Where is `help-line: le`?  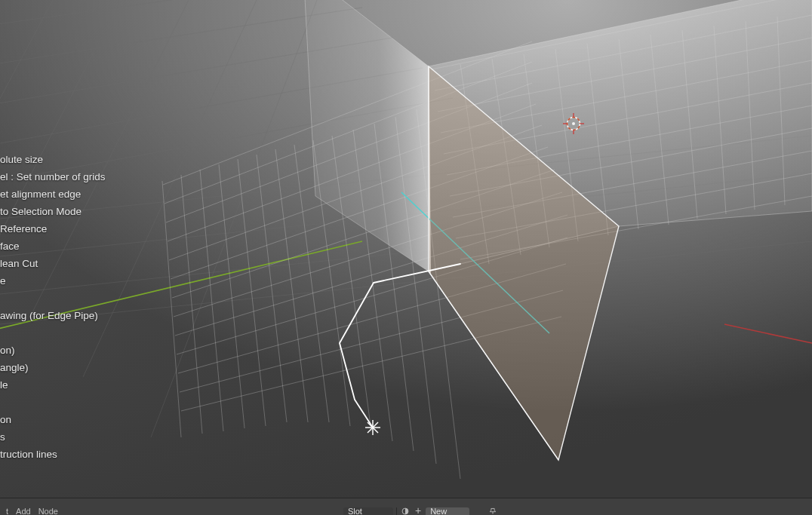
help-line: le is located at coordinates (53, 385).